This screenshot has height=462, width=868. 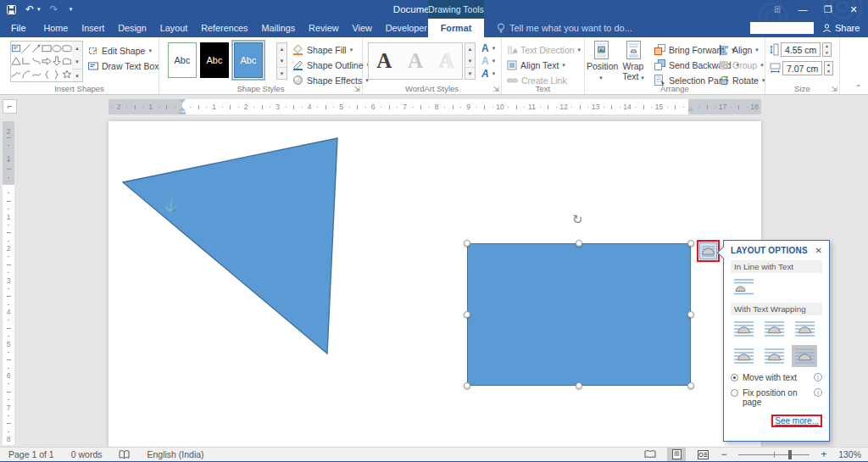 I want to click on shape-width-field: 7.07 cm, so click(x=802, y=68).